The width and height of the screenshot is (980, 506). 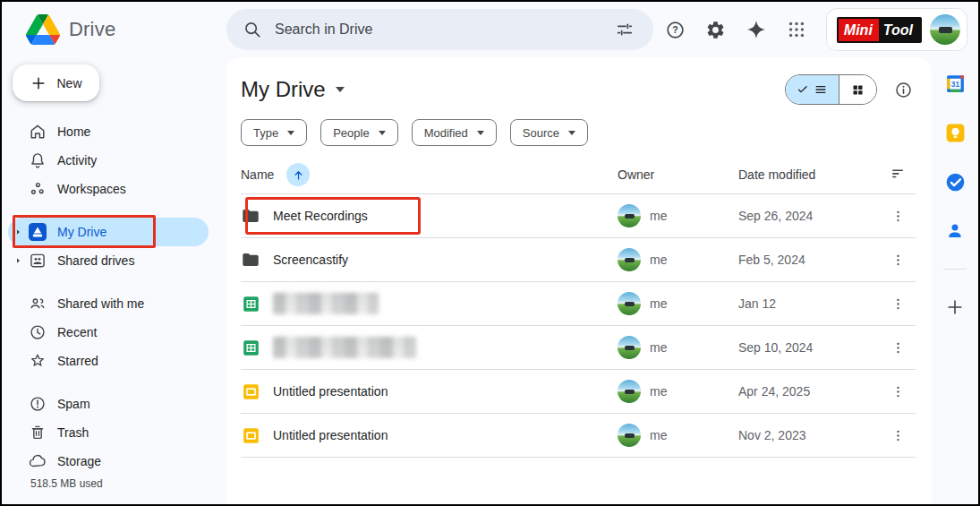 What do you see at coordinates (578, 217) in the screenshot?
I see `table-row-meet-recordings: Meet Recordings me Sep 26, 2024` at bounding box center [578, 217].